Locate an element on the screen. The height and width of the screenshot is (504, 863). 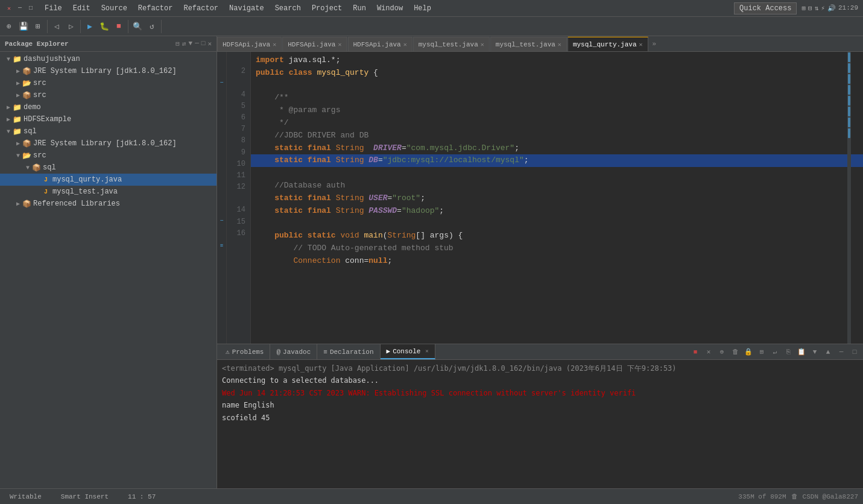
clear-console-icon: 🗑 is located at coordinates (735, 352).